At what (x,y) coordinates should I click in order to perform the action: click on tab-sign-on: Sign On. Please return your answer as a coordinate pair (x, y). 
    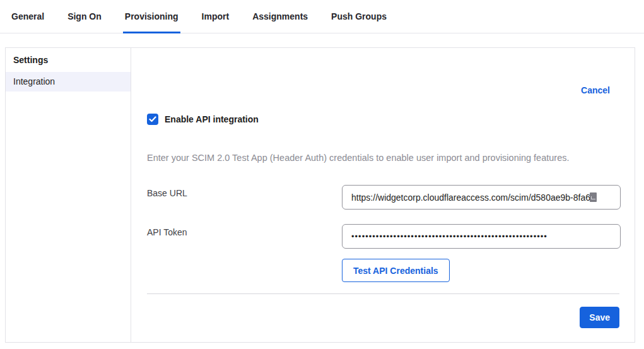
    Looking at the image, I should click on (85, 16).